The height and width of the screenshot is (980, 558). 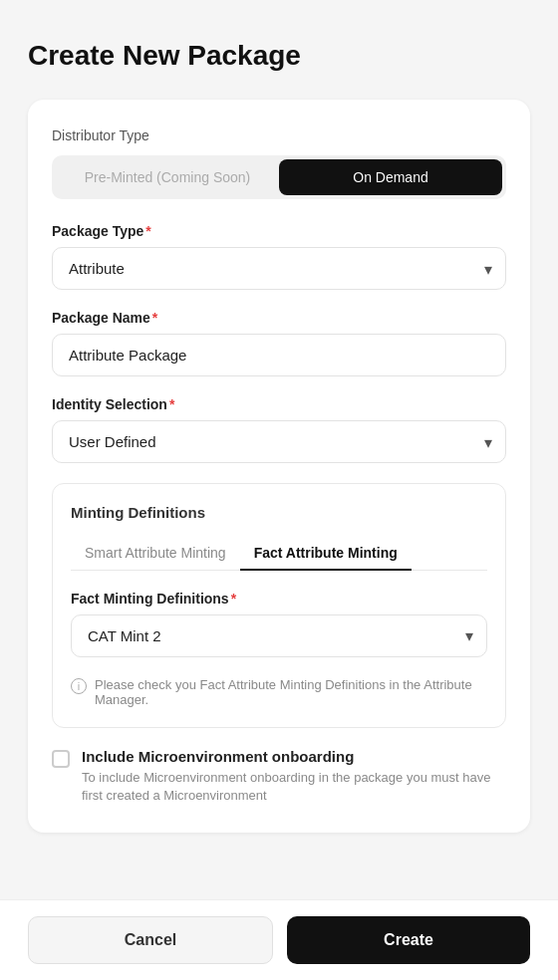 What do you see at coordinates (279, 343) in the screenshot?
I see `package-name-group: Package Name*` at bounding box center [279, 343].